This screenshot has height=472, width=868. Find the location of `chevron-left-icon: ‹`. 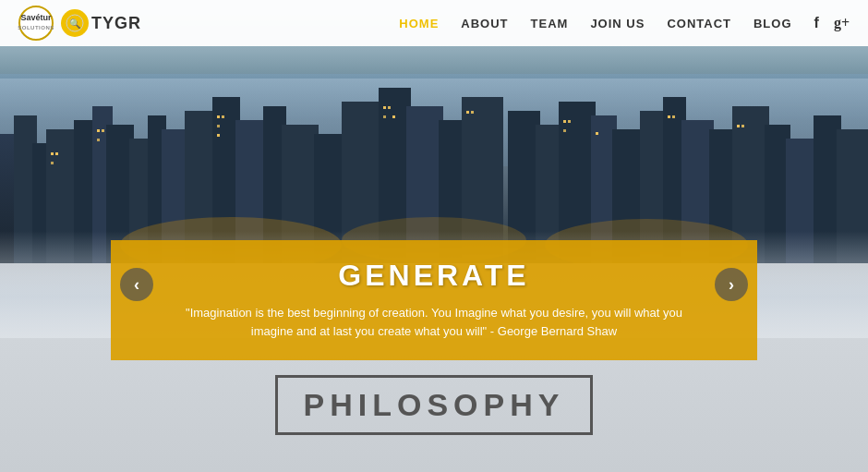

chevron-left-icon: ‹ is located at coordinates (137, 284).